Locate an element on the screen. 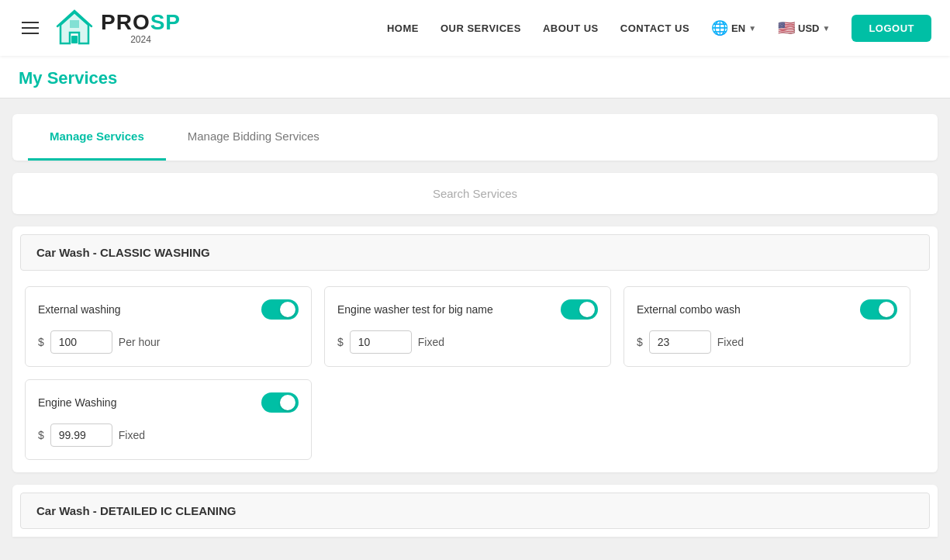 The width and height of the screenshot is (950, 560). price-row-0-1: $ Fixed is located at coordinates (468, 342).